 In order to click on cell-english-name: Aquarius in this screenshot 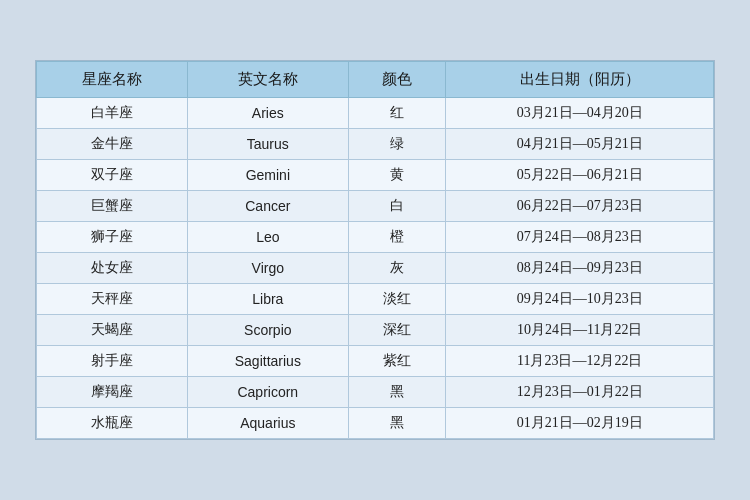, I will do `click(268, 424)`.